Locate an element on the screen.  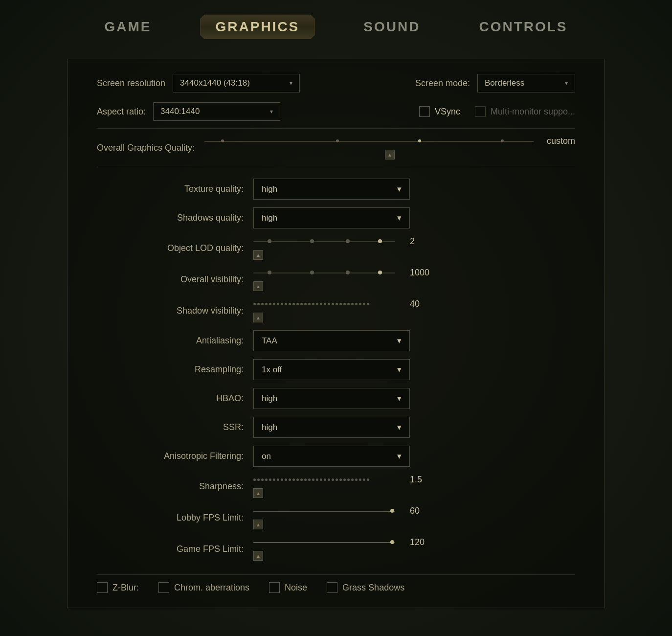
texture-quality-arrow: ▾ is located at coordinates (399, 189).